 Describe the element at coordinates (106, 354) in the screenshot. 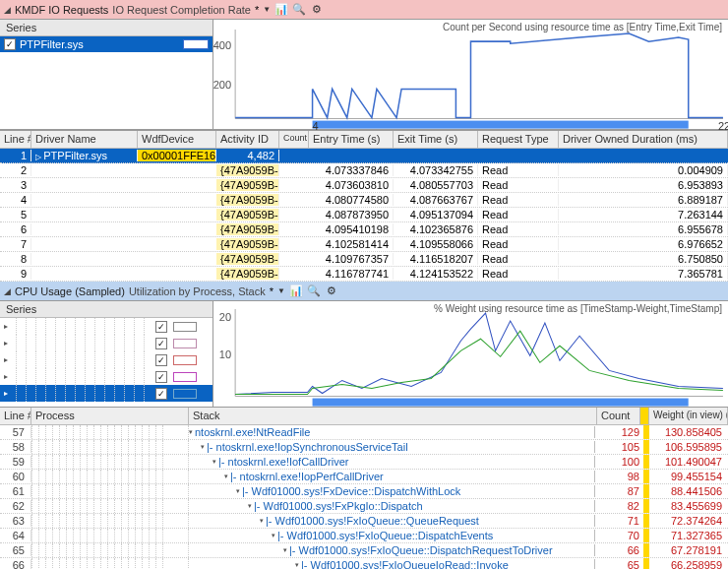

I see `cpu-series-pane: Series ▸✓ ▸✓ ▸✓ ▸✓ ▸✓` at that location.